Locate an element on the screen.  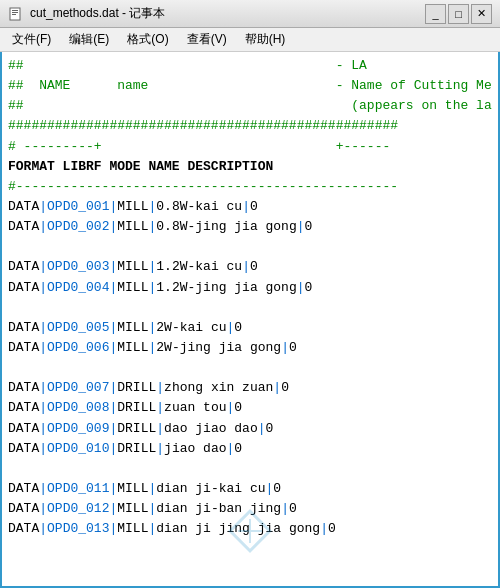
text-line: ## - LA is located at coordinates (250, 66).